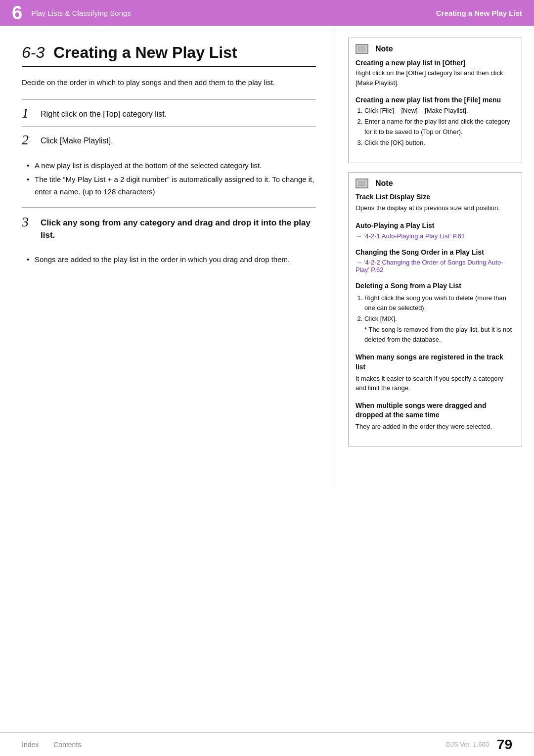  I want to click on step-1-num: 1, so click(29, 114).